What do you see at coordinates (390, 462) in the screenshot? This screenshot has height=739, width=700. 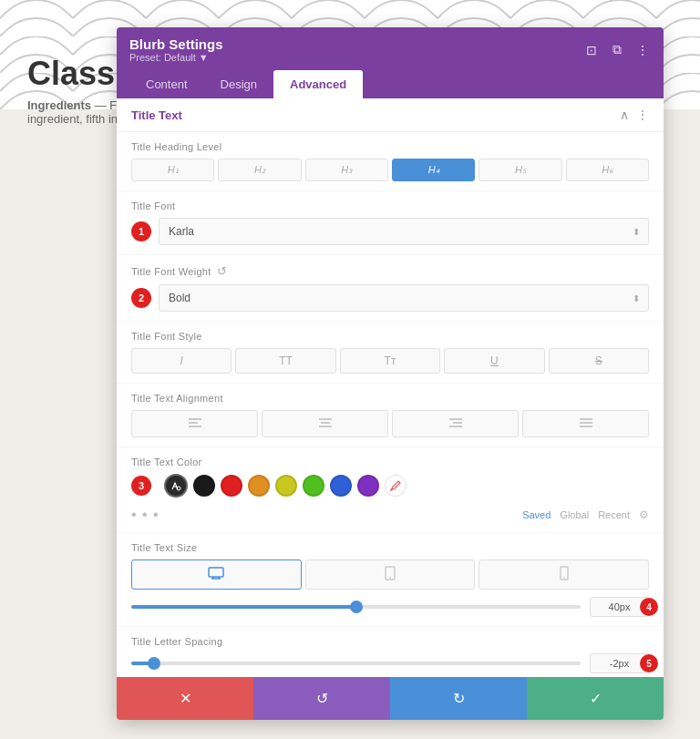 I see `text-color-label: Title Text Color` at bounding box center [390, 462].